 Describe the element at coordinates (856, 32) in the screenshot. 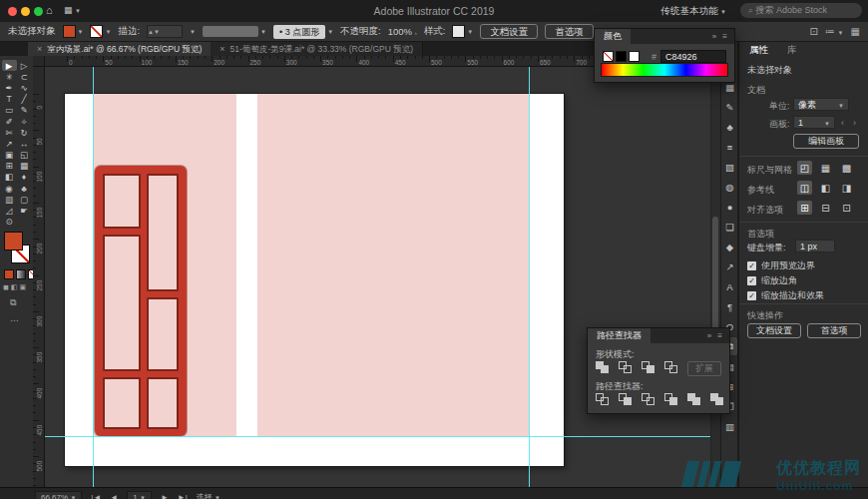

I see `grid-icon: ▦` at that location.